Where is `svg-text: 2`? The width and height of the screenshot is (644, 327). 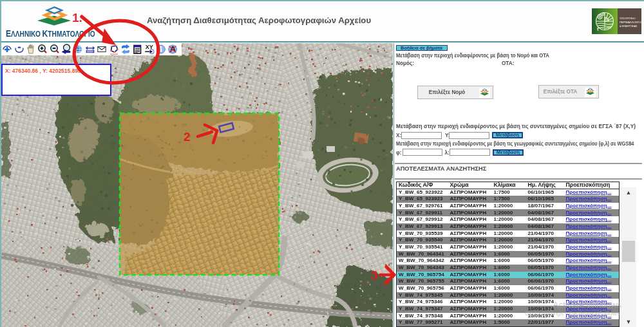
svg-text: 2 is located at coordinates (187, 136).